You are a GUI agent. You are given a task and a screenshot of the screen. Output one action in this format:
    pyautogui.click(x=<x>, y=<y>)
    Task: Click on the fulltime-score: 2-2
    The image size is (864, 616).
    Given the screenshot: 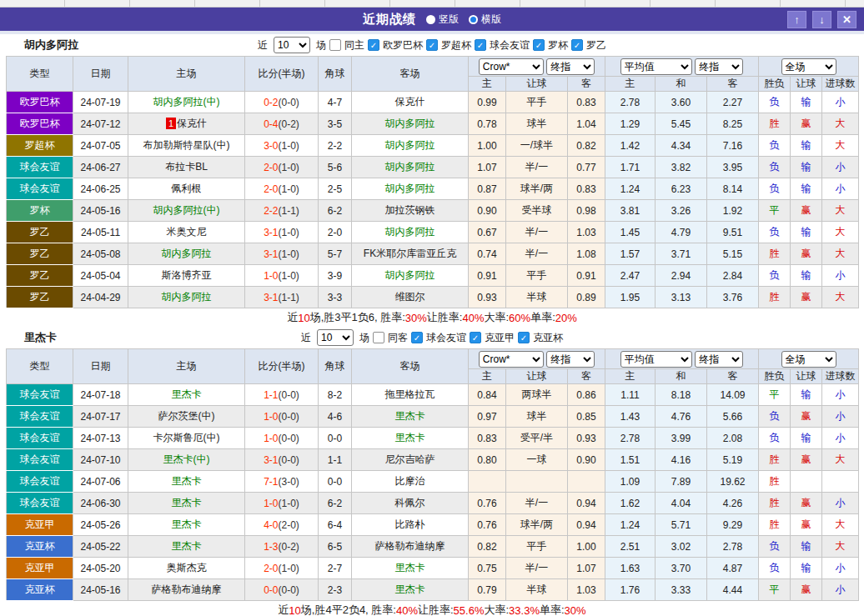 What is the action you would take?
    pyautogui.click(x=270, y=211)
    